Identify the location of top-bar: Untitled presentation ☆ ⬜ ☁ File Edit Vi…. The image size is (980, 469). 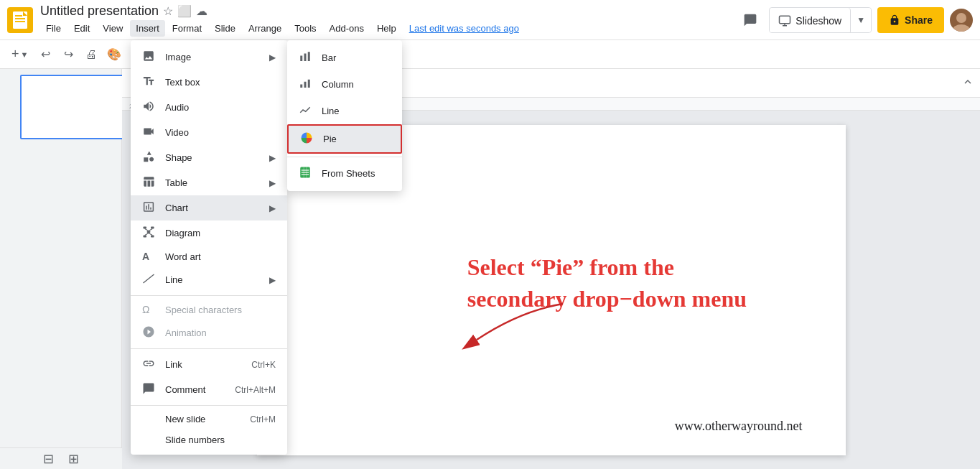
(490, 20).